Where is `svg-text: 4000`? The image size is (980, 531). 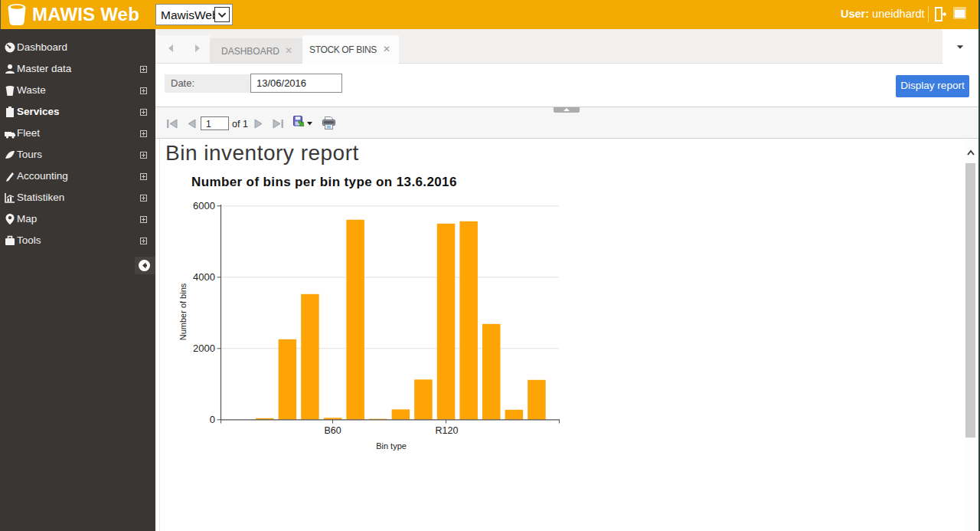
svg-text: 4000 is located at coordinates (204, 277).